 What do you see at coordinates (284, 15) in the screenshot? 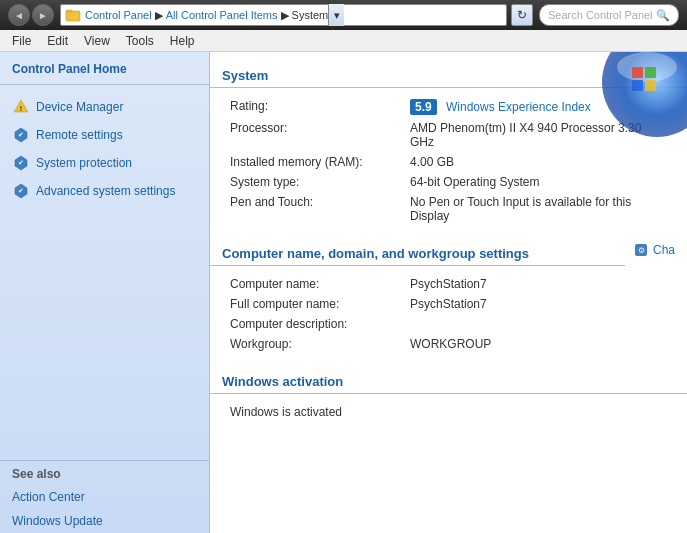
I see `address-bar: Control Panel ▶ All Control Panel Items …` at bounding box center [284, 15].